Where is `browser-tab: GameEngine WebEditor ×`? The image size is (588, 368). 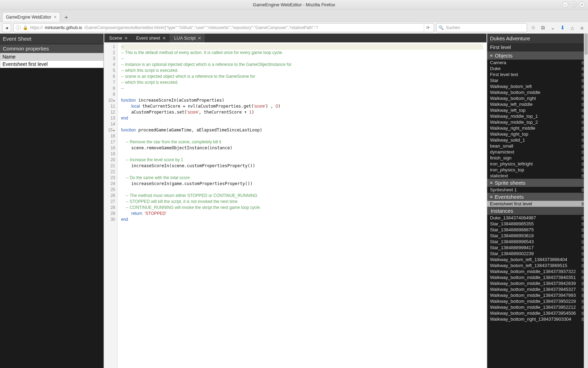 browser-tab: GameEngine WebEditor × is located at coordinates (31, 17).